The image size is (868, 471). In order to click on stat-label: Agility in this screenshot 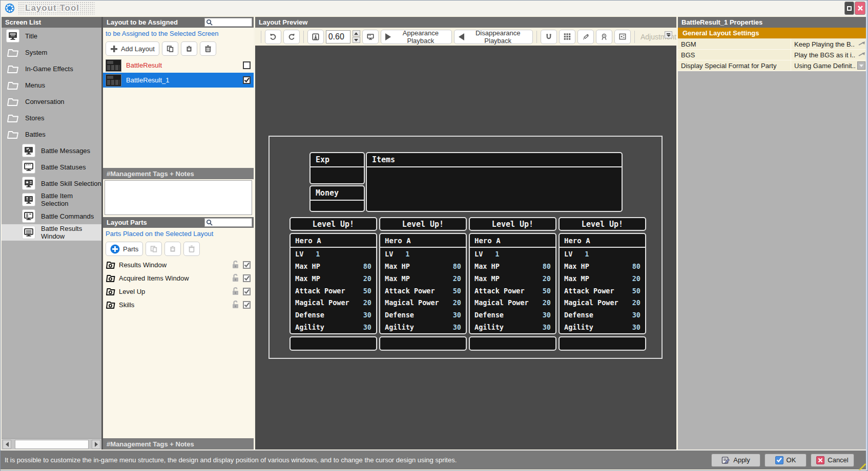, I will do `click(489, 327)`.